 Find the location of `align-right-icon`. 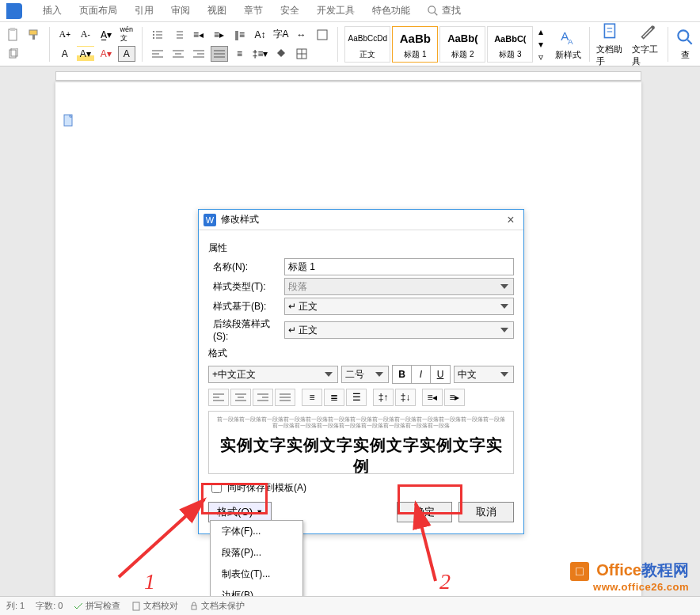

align-right-icon is located at coordinates (199, 54).